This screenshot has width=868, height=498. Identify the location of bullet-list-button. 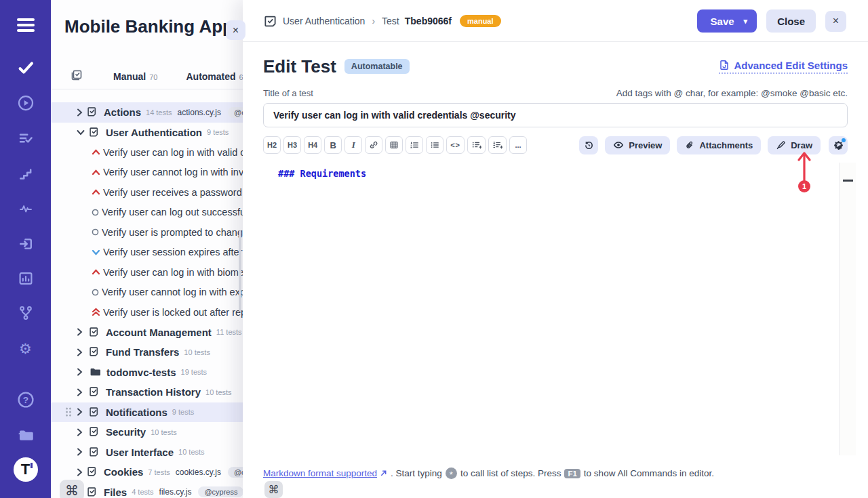
(435, 145).